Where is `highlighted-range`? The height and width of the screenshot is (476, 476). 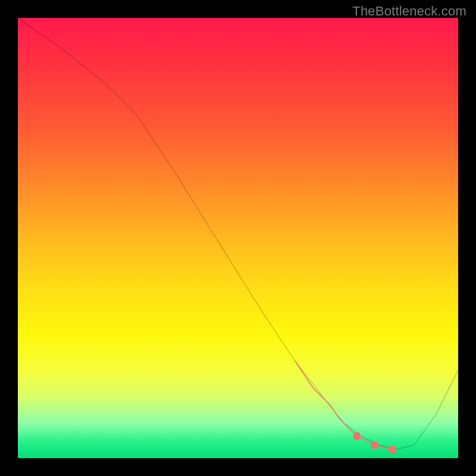 highlighted-range is located at coordinates (344, 405).